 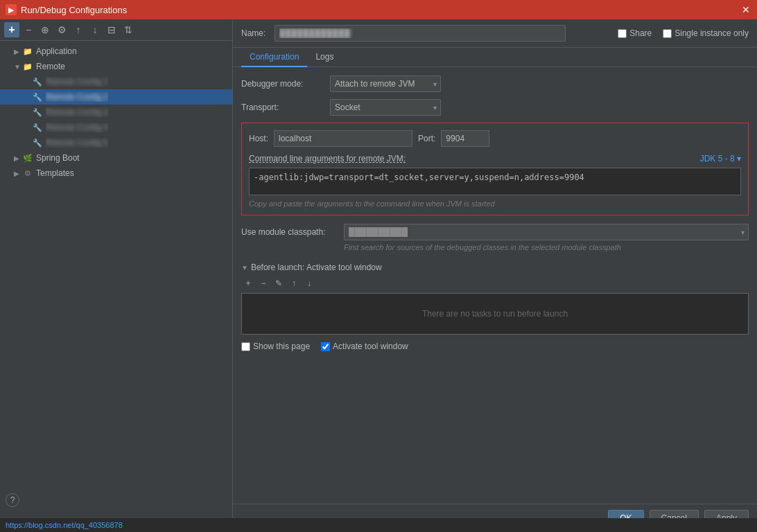 What do you see at coordinates (283, 107) in the screenshot?
I see `transport-label: Transport:` at bounding box center [283, 107].